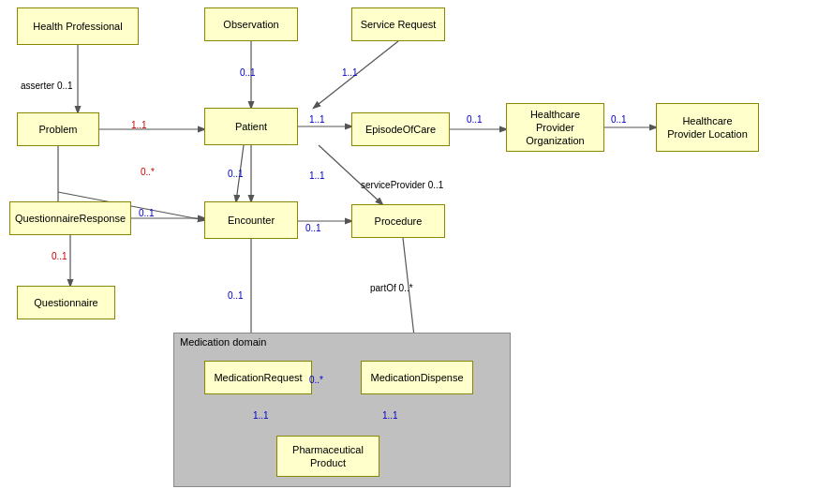 This screenshot has width=818, height=504. What do you see at coordinates (251, 24) in the screenshot?
I see `observation-box: Observation` at bounding box center [251, 24].